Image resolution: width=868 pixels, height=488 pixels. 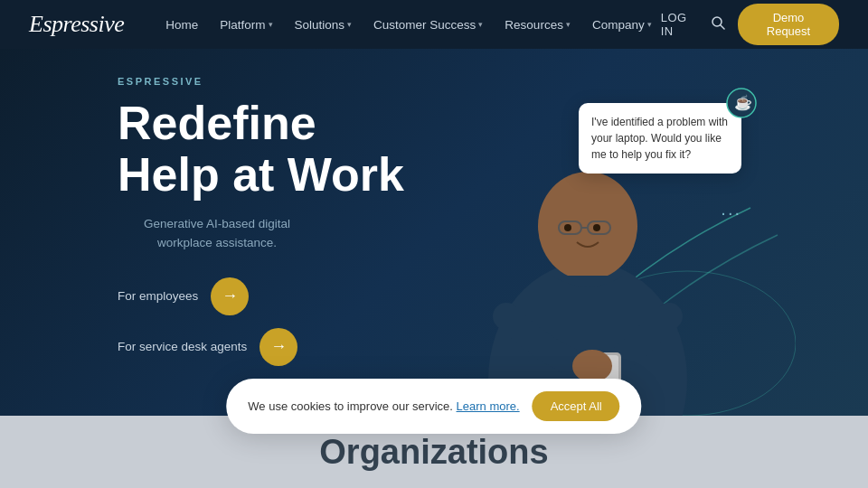 What do you see at coordinates (324, 25) in the screenshot?
I see `nav-solutions: Solutions ▾` at bounding box center [324, 25].